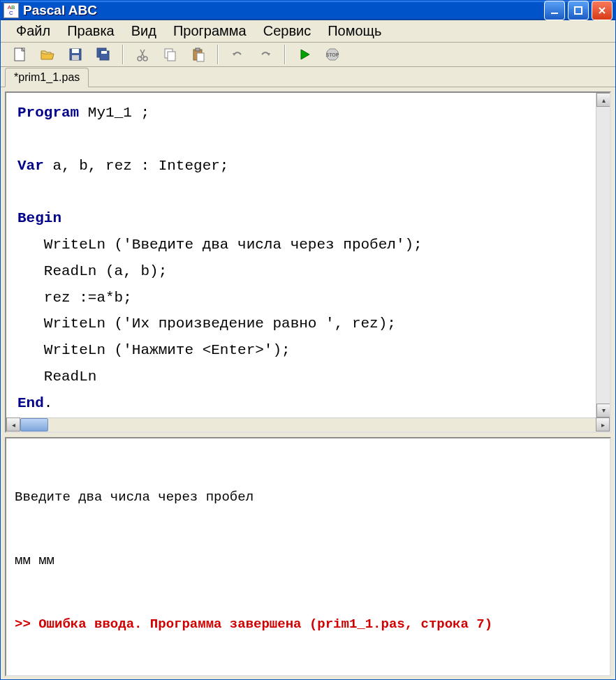 This screenshot has width=616, height=680. I want to click on titlebar: ABC Pascal ABC, so click(308, 10).